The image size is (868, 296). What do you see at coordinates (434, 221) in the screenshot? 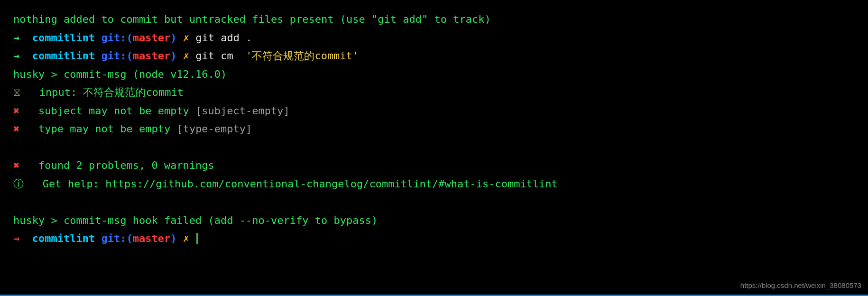
I see `husky-failed-line: husky > commit-msg hook failed (add --no…` at bounding box center [434, 221].